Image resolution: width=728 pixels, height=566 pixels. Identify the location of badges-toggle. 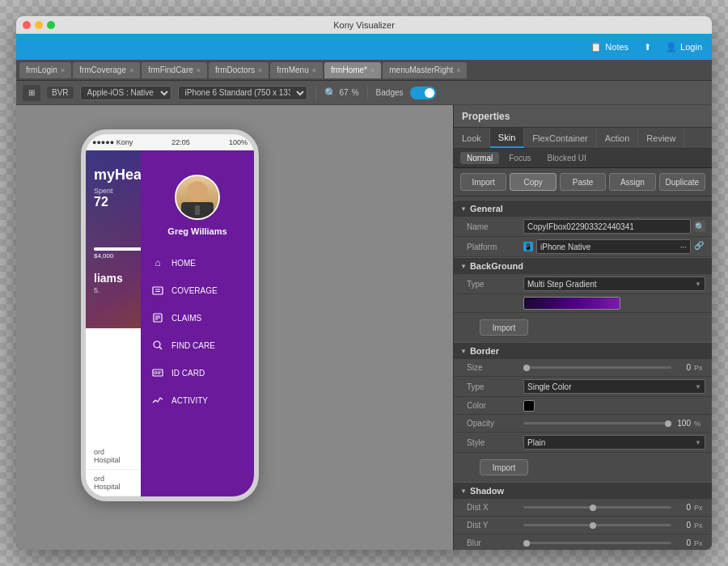
(423, 93).